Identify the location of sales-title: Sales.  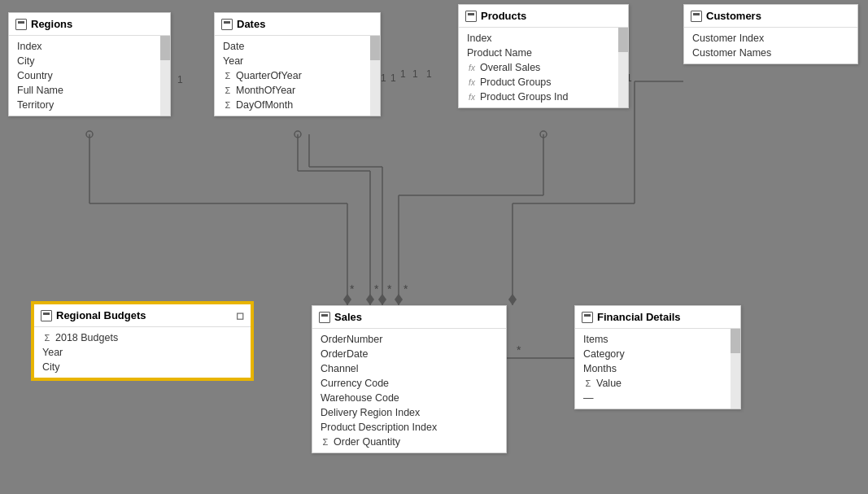
(348, 317).